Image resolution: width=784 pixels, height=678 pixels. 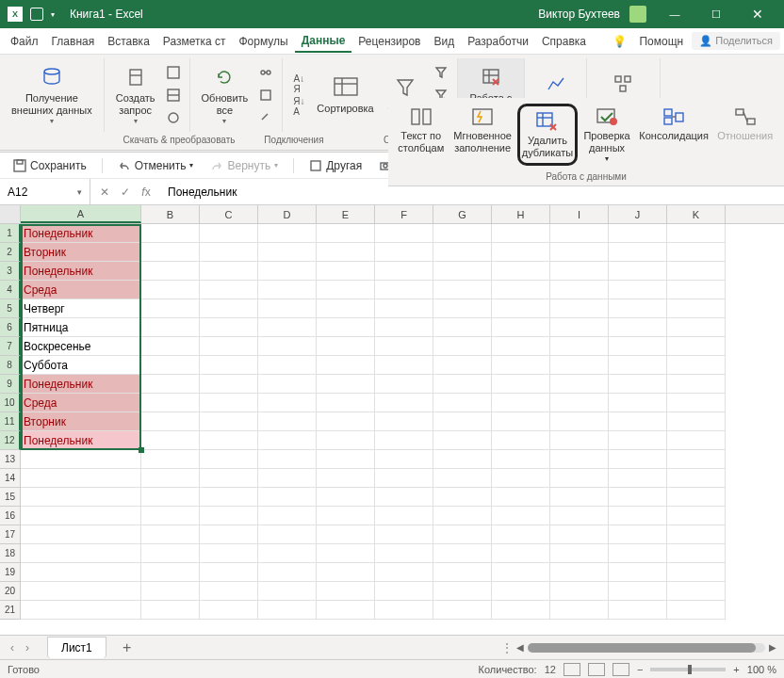 I want to click on row-header: 7, so click(x=10, y=347).